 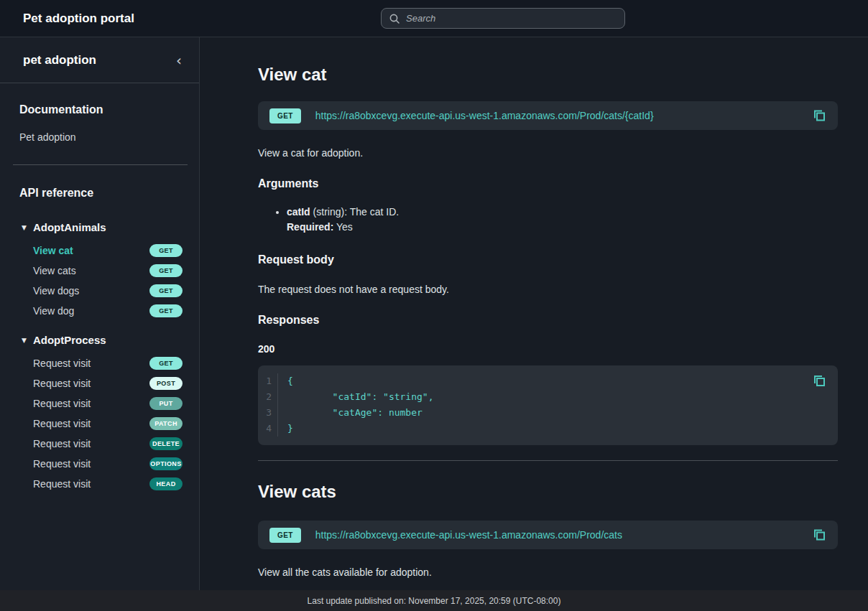 What do you see at coordinates (53, 251) in the screenshot?
I see `nav-item-label: View cat` at bounding box center [53, 251].